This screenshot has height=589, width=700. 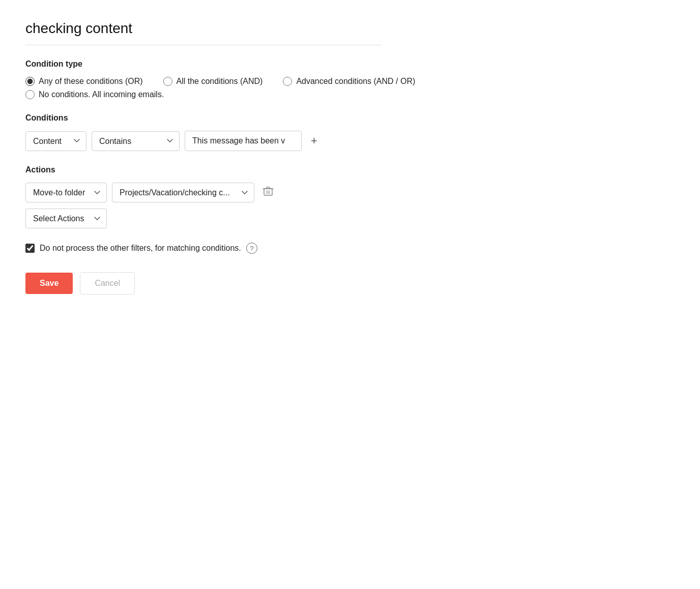 I want to click on condition-type-label: Condition type, so click(x=350, y=64).